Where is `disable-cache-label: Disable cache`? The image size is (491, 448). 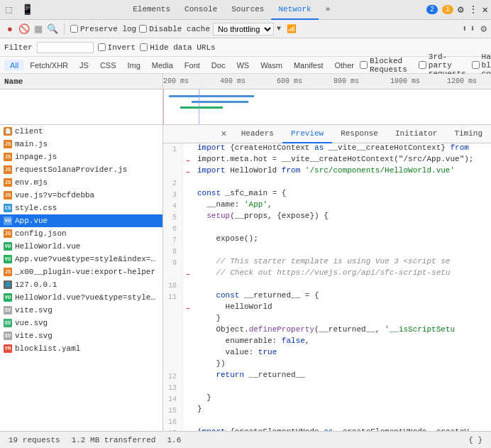
disable-cache-label: Disable cache is located at coordinates (175, 29).